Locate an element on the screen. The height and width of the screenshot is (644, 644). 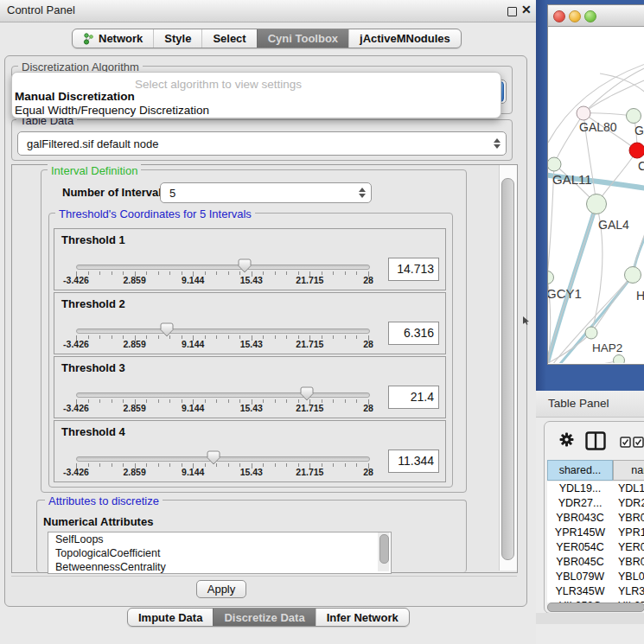
table-row: YLR345WYLR345W is located at coordinates (596, 591).